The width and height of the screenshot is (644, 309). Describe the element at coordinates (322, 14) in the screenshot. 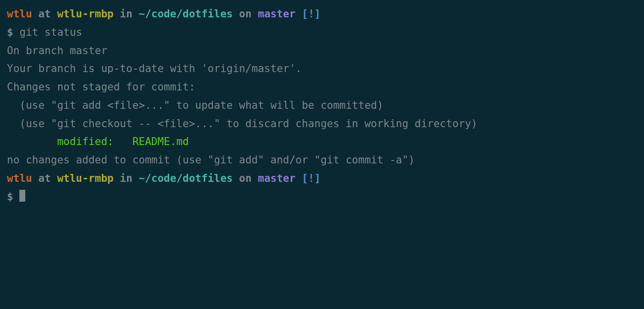

I see `prompt-line-1: wtlu at wtlu-rmbp in ~/code/dotfiles on …` at that location.